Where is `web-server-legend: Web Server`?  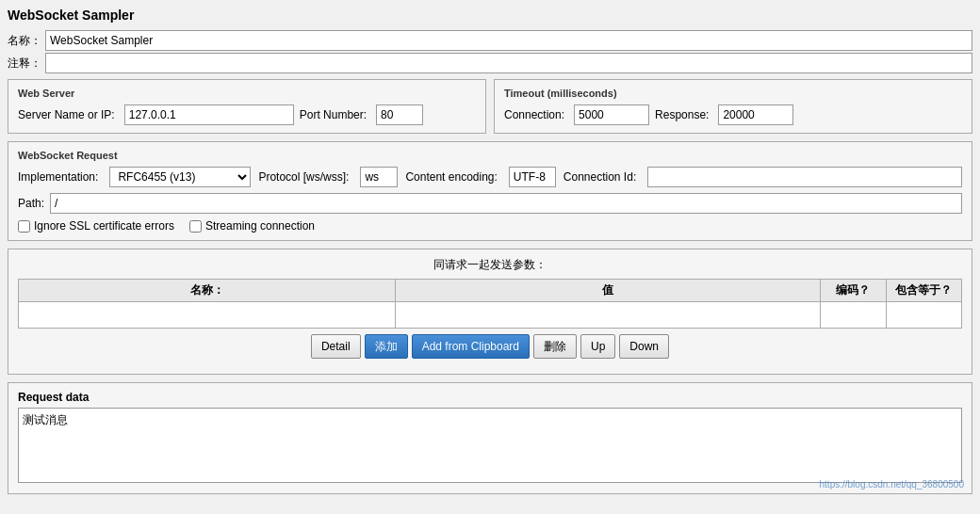
web-server-legend: Web Server is located at coordinates (247, 93).